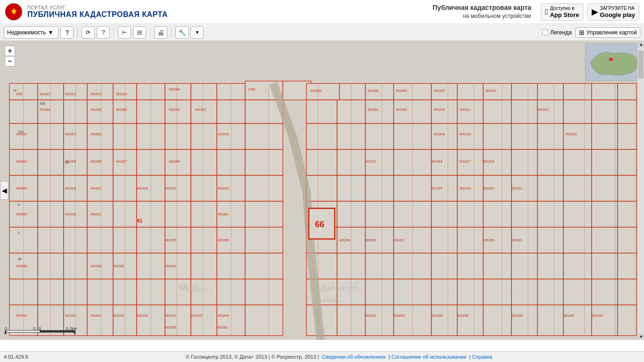 This screenshot has width=644, height=362. What do you see at coordinates (67, 33) in the screenshot?
I see `help-tool-button: ?` at bounding box center [67, 33].